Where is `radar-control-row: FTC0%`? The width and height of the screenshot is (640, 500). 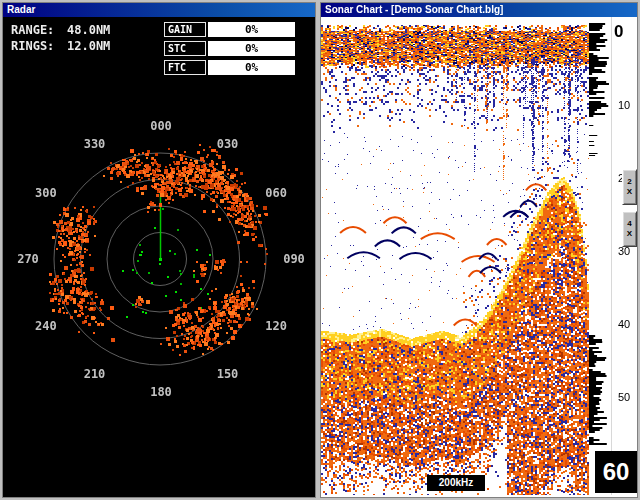 radar-control-row: FTC0% is located at coordinates (230, 68).